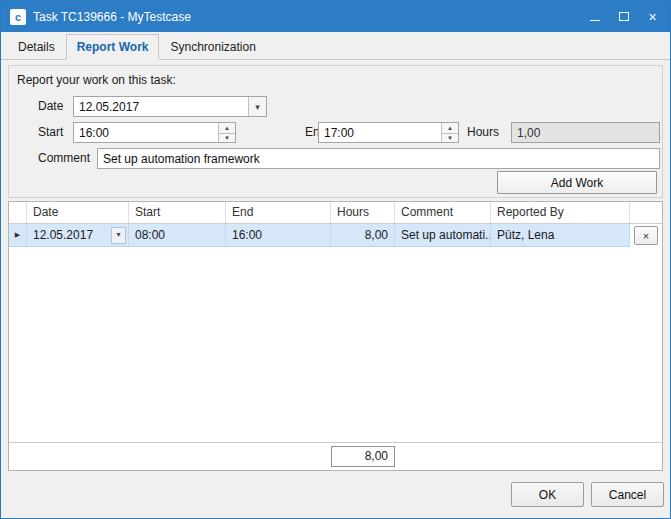 This screenshot has height=519, width=671. What do you see at coordinates (50, 106) in the screenshot?
I see `date-label: Date` at bounding box center [50, 106].